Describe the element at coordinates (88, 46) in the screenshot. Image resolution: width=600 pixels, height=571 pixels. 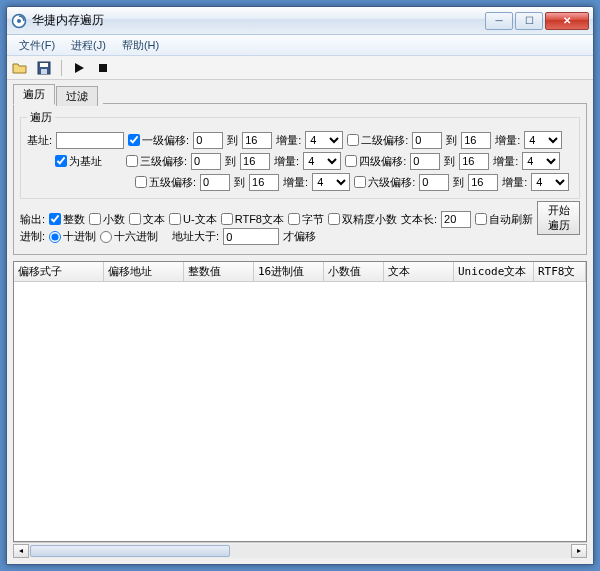
I see `menu-process: 进程(J)` at that location.